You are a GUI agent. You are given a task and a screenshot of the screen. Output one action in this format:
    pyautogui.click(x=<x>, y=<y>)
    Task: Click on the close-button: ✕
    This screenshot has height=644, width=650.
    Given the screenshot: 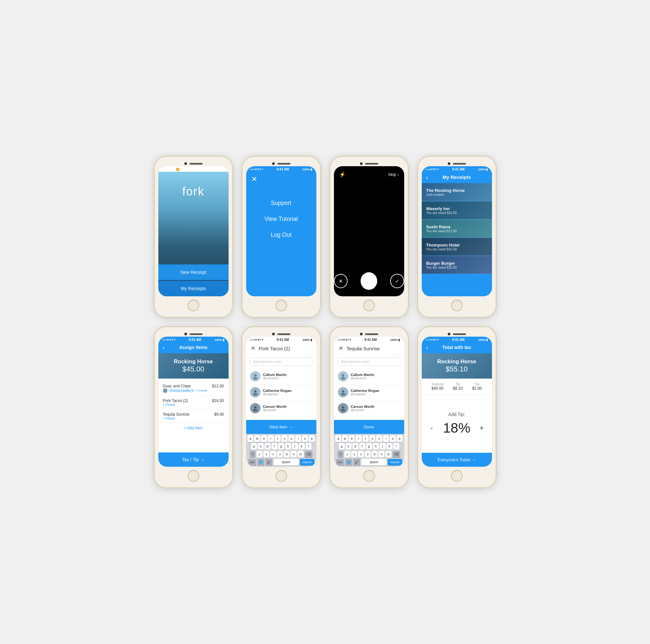 What is the action you would take?
    pyautogui.click(x=253, y=349)
    